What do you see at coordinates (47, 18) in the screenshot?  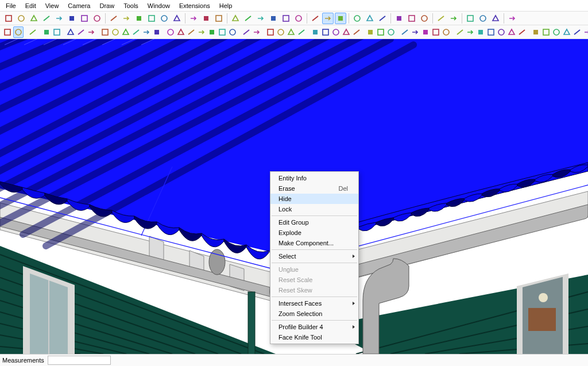 I see `tool-arc` at bounding box center [47, 18].